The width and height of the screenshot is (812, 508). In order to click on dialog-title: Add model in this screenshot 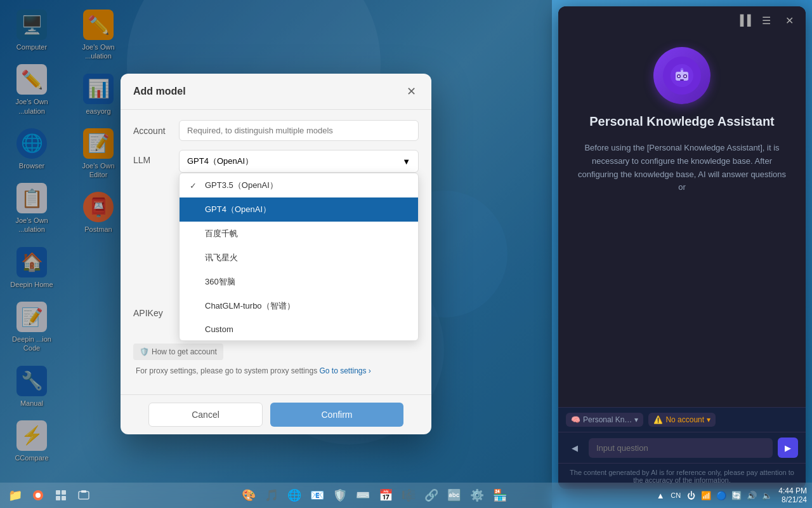, I will do `click(160, 91)`.